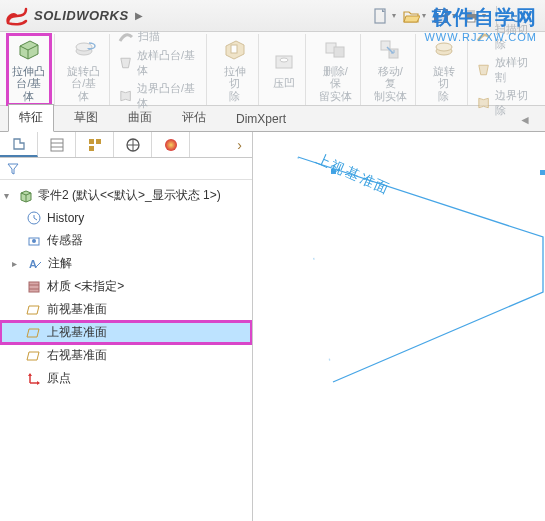 This screenshot has width=545, height=521. I want to click on tree-top-plane: 上视基准面, so click(126, 332).